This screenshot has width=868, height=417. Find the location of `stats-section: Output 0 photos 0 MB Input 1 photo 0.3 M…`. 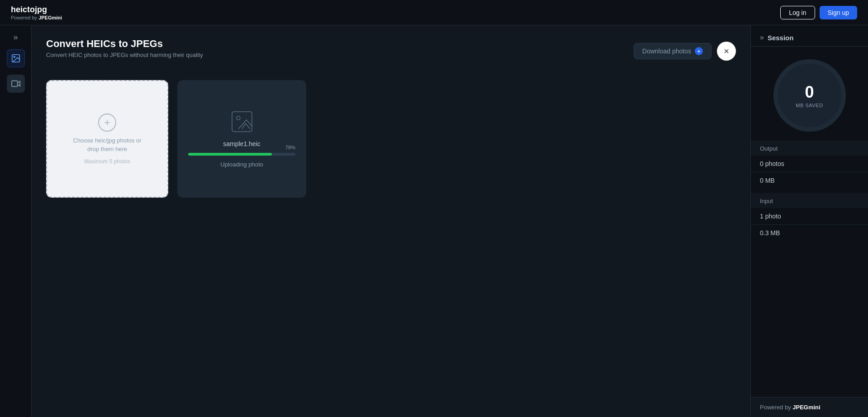

stats-section: Output 0 photos 0 MB Input 1 photo 0.3 M… is located at coordinates (810, 269).